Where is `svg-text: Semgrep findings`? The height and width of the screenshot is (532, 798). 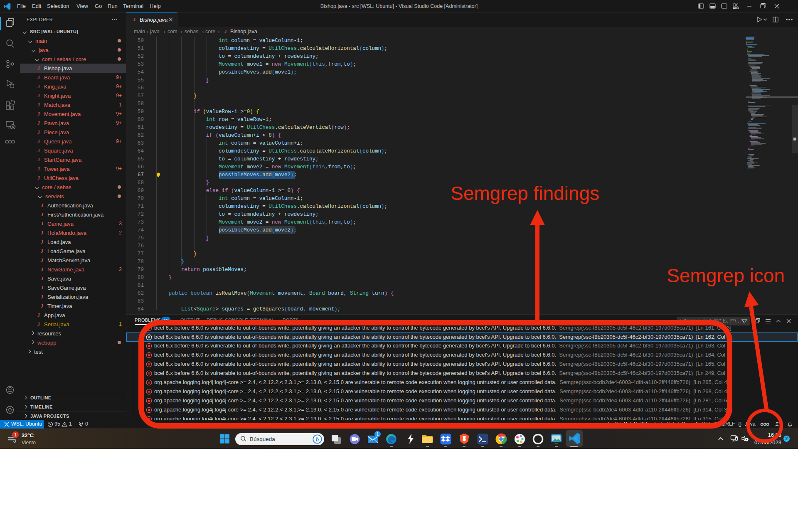 svg-text: Semgrep findings is located at coordinates (525, 193).